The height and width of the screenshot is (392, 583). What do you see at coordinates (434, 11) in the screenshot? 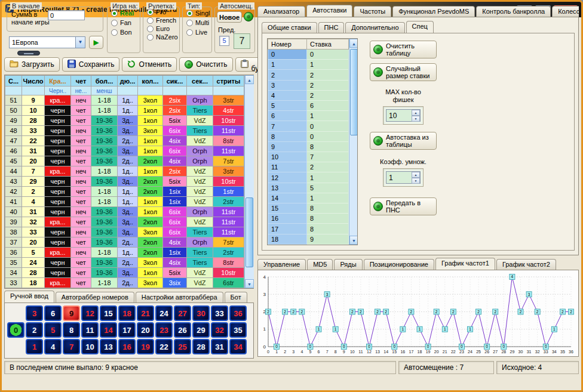
I see `tab-psevdoms: Функционал PsevdoMS` at bounding box center [434, 11].